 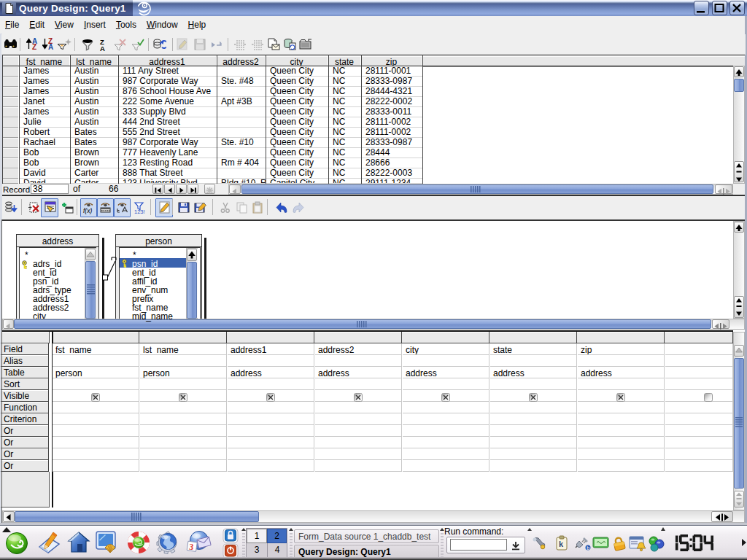 What do you see at coordinates (562, 544) in the screenshot?
I see `svg-text: k` at bounding box center [562, 544].